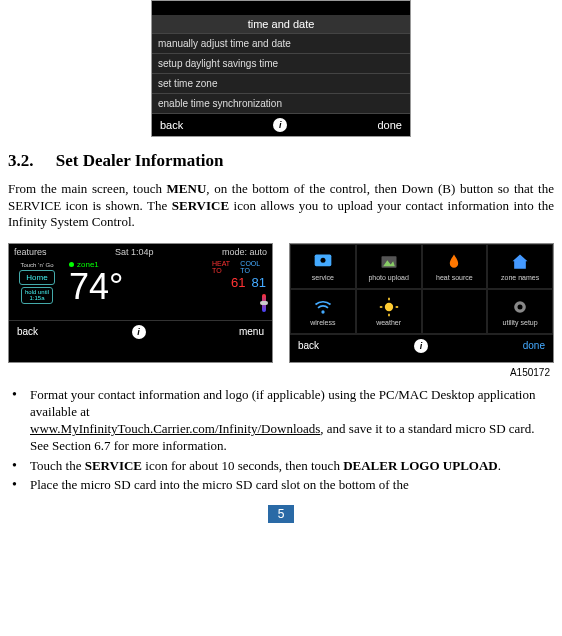 The width and height of the screenshot is (562, 636). Describe the element at coordinates (37, 296) in the screenshot. I see `hold-until-button: hold until 1:15a` at that location.